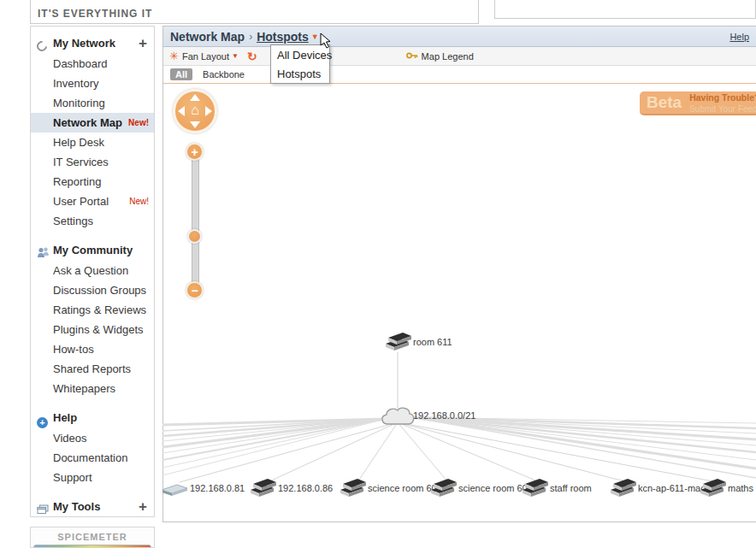  I want to click on zoom-out-button: −, so click(195, 291).